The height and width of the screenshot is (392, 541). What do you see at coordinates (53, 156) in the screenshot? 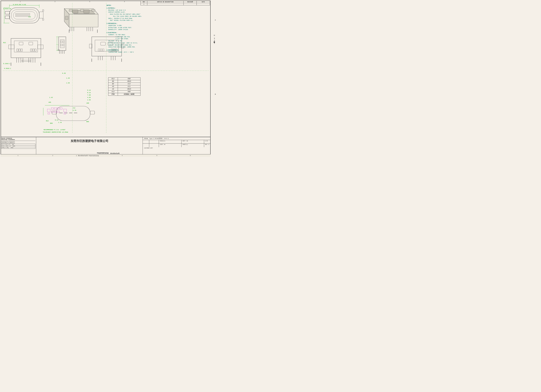
I see `col-2-bot: 2` at bounding box center [53, 156].